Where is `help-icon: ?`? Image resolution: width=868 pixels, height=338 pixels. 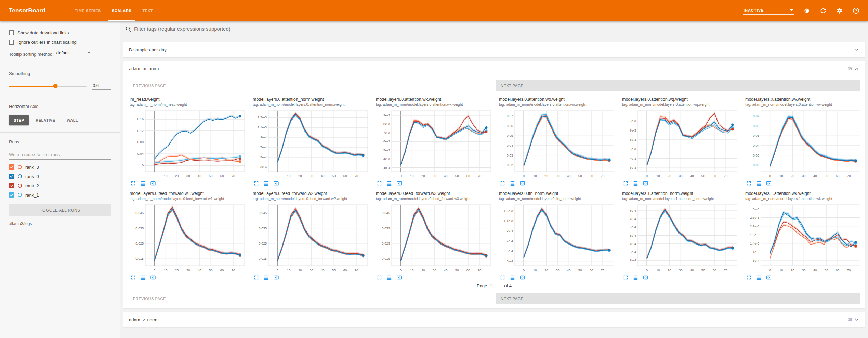
help-icon: ? is located at coordinates (856, 11).